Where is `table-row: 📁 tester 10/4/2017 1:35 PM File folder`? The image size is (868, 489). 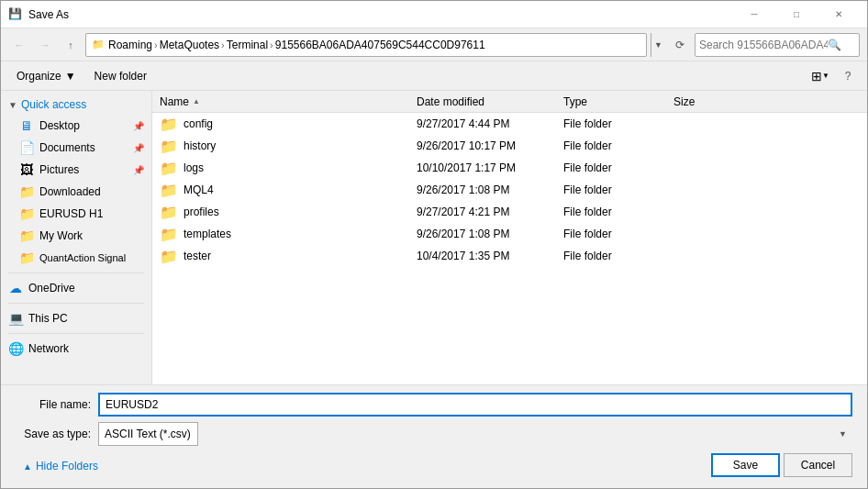
table-row: 📁 tester 10/4/2017 1:35 PM File folder is located at coordinates (510, 256).